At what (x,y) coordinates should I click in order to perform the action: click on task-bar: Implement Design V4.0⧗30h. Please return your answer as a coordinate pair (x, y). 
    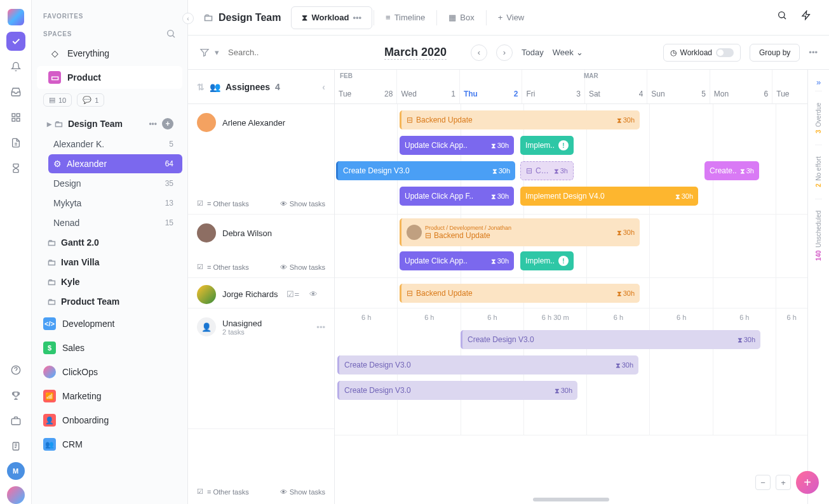
    Looking at the image, I should click on (609, 196).